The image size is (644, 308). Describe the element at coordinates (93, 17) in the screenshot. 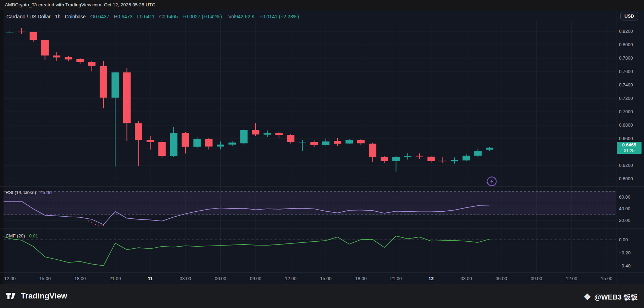

I see `open-label: O` at that location.